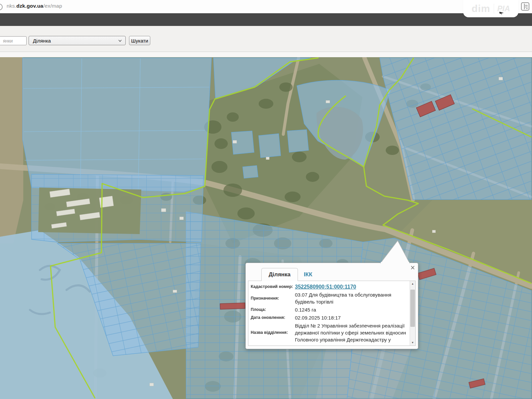 The width and height of the screenshot is (532, 399). What do you see at coordinates (290, 275) in the screenshot?
I see `popup-tabs: ДілянкаІКК` at bounding box center [290, 275].